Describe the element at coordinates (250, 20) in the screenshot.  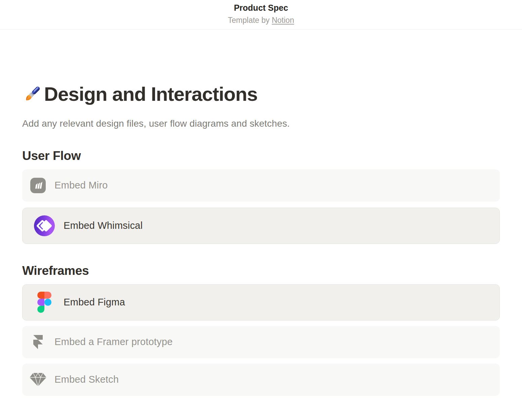
I see `byline-text: Template by` at that location.